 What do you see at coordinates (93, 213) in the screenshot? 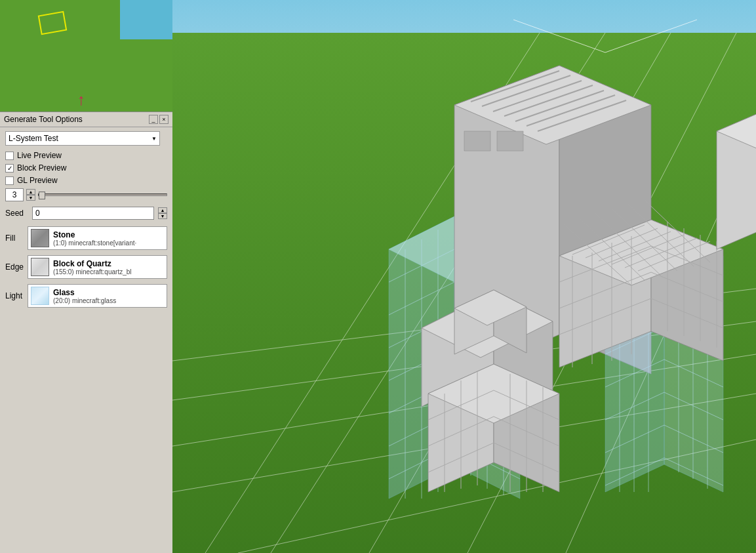
I see `seed-input` at bounding box center [93, 213].